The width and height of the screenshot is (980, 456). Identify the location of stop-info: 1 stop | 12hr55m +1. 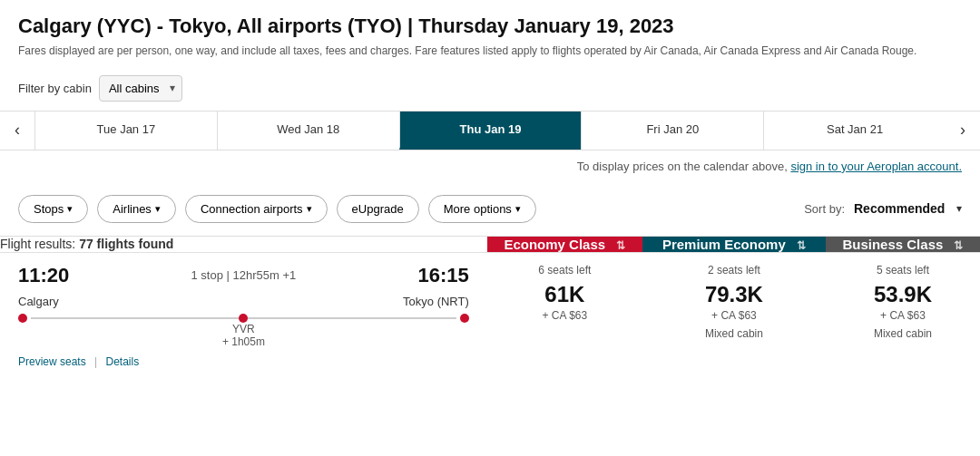
(244, 276).